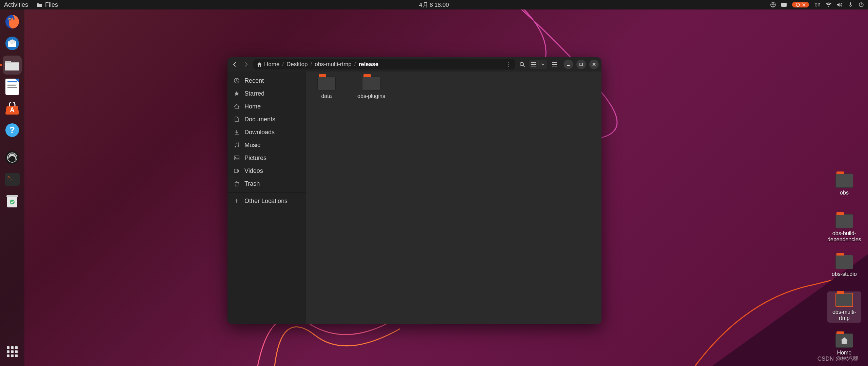 Image resolution: width=868 pixels, height=366 pixels. What do you see at coordinates (12, 108) in the screenshot?
I see `dock-software: A` at bounding box center [12, 108].